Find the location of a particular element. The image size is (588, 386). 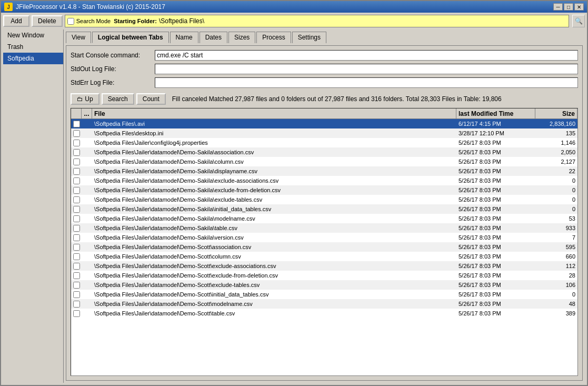

table-row: \Softpedia Files\Jailer\config\log4j.pro… is located at coordinates (324, 143).